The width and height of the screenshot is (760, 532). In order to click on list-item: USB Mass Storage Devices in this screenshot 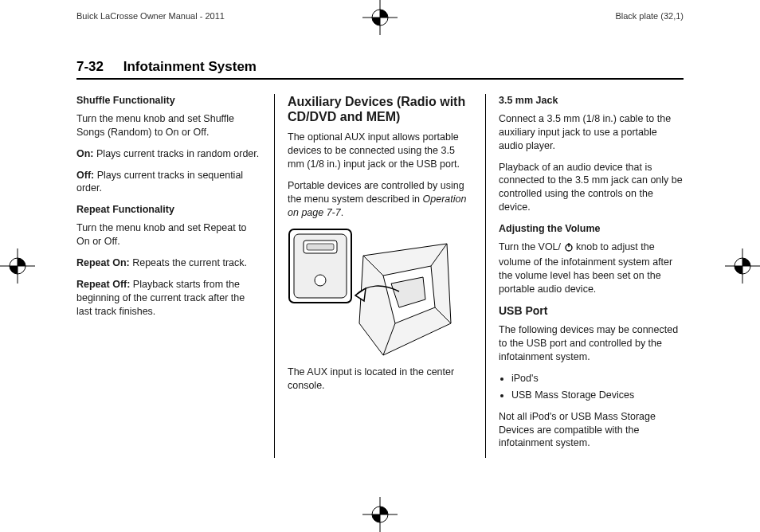, I will do `click(597, 395)`.